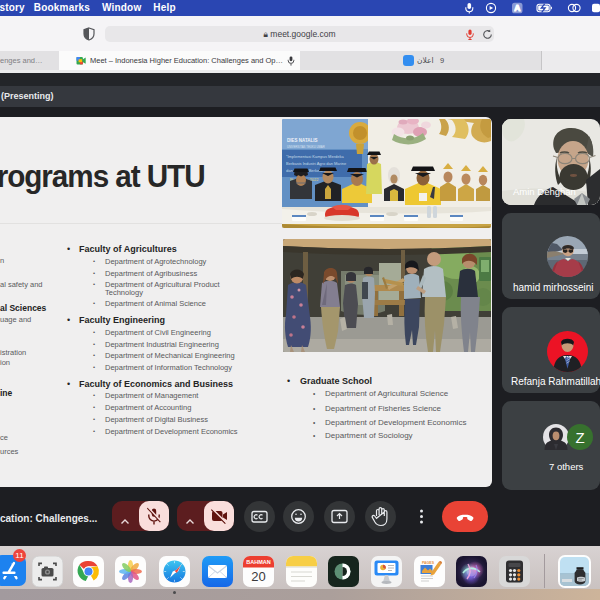 Image resolution: width=600 pixels, height=600 pixels. Describe the element at coordinates (315, 156) in the screenshot. I see `svg-text: "Implementasi Kampus Merdeka` at that location.